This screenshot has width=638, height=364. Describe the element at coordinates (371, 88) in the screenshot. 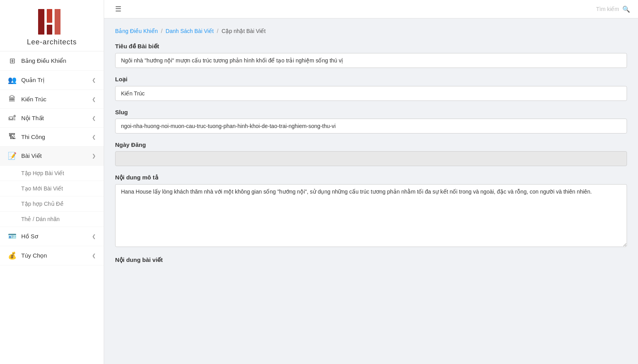

I see `form-loai-section: Loại Kiến Trúc Nội Thất Thi Công` at that location.